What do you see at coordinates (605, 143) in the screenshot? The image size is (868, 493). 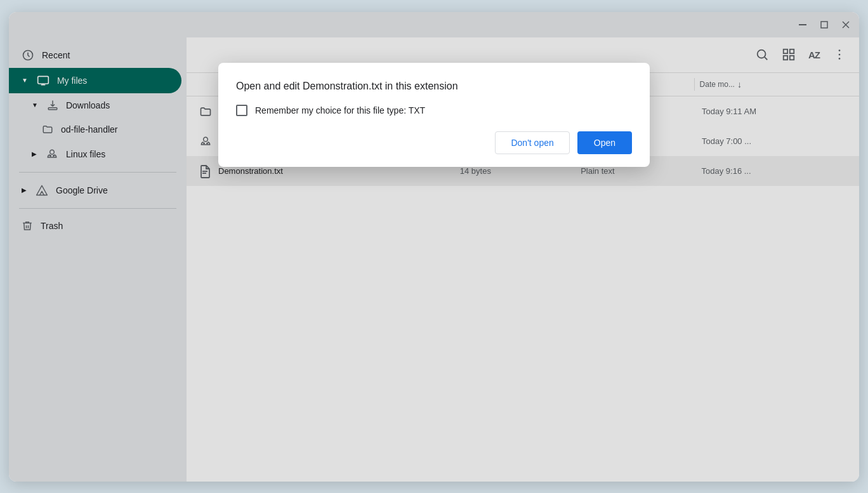 I see `open-button: Open` at bounding box center [605, 143].